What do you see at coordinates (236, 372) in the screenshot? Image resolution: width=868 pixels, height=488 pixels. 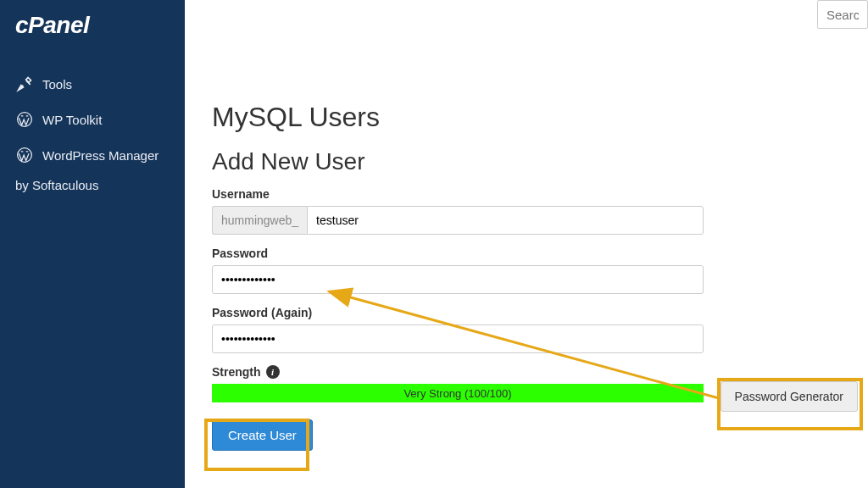 I see `strength-label: Strength` at bounding box center [236, 372].